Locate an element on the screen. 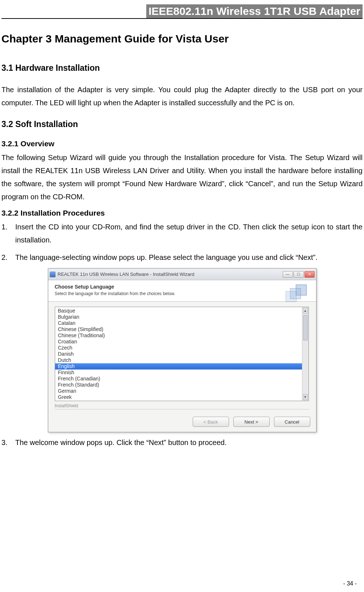 The width and height of the screenshot is (364, 592). list-item: 2.The language-selecting window pops up.… is located at coordinates (182, 257).